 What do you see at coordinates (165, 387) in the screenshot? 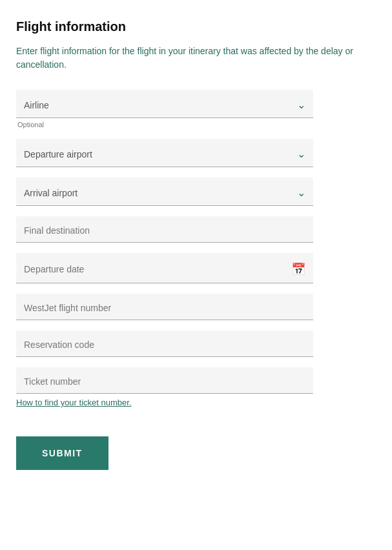
I see `ticket-number-group: How to find your ticket number.` at bounding box center [165, 387].